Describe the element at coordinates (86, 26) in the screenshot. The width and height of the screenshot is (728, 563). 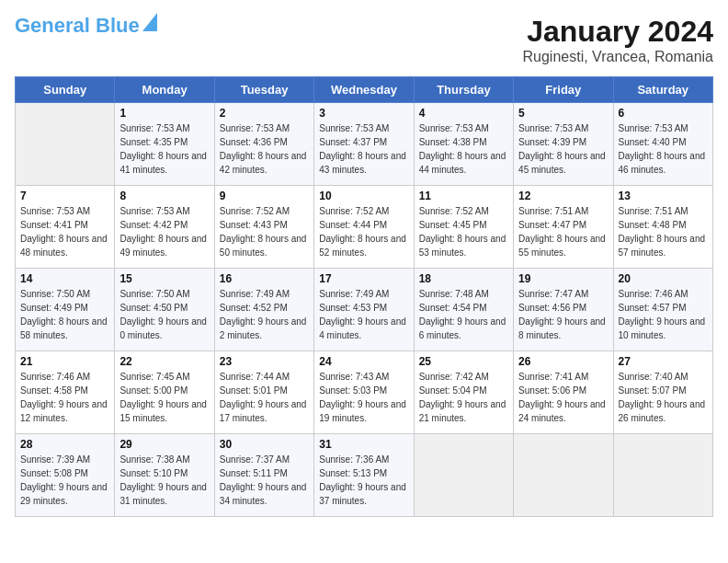
I see `logo: General Blue` at that location.